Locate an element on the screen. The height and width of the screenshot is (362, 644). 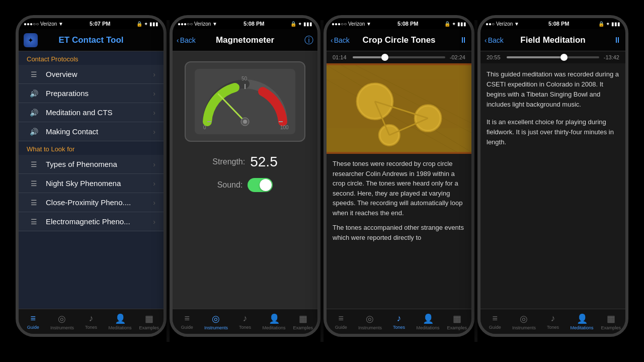
time-remaining-3: -02:24 is located at coordinates (457, 57).